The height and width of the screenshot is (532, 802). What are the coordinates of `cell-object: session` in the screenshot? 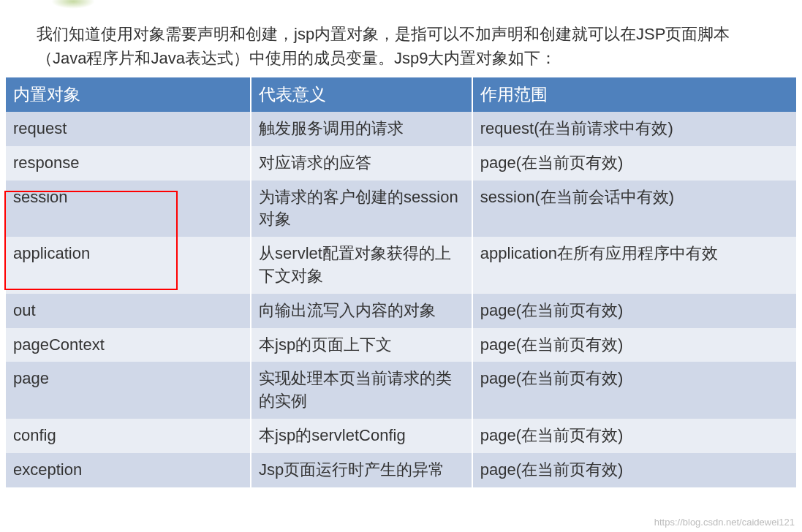 It's located at (129, 209).